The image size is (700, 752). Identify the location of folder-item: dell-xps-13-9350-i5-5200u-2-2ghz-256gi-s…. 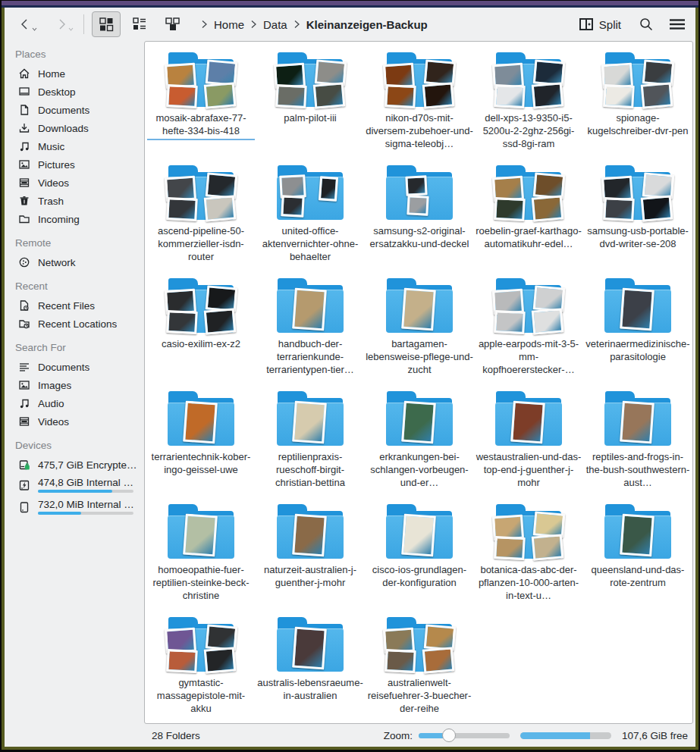
(529, 106).